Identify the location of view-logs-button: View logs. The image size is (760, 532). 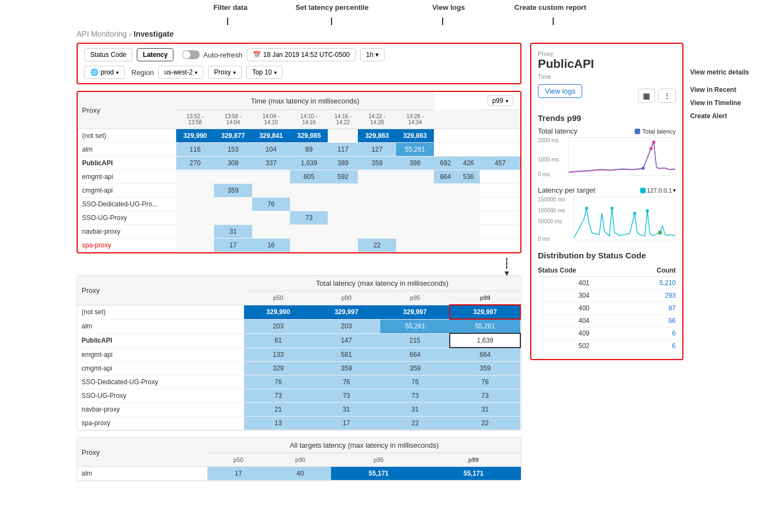
(560, 91).